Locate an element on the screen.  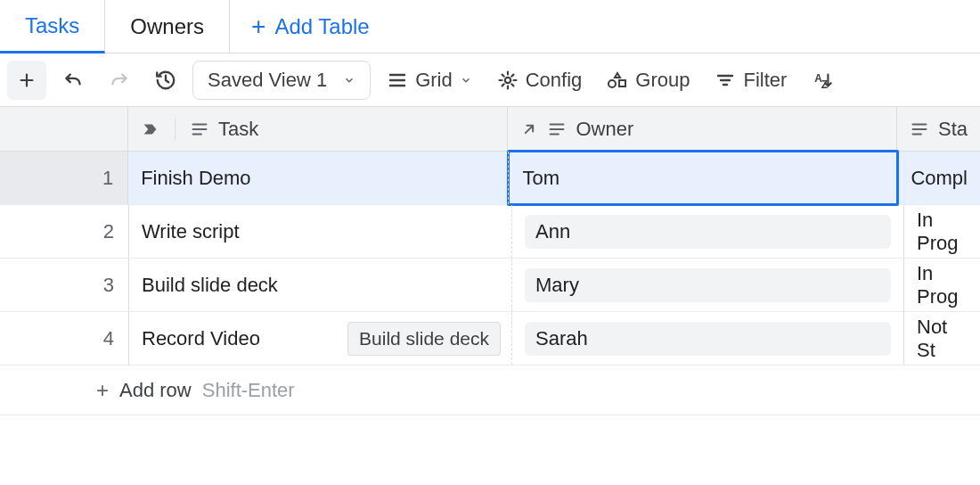
selected-cell: Tom is located at coordinates (703, 178).